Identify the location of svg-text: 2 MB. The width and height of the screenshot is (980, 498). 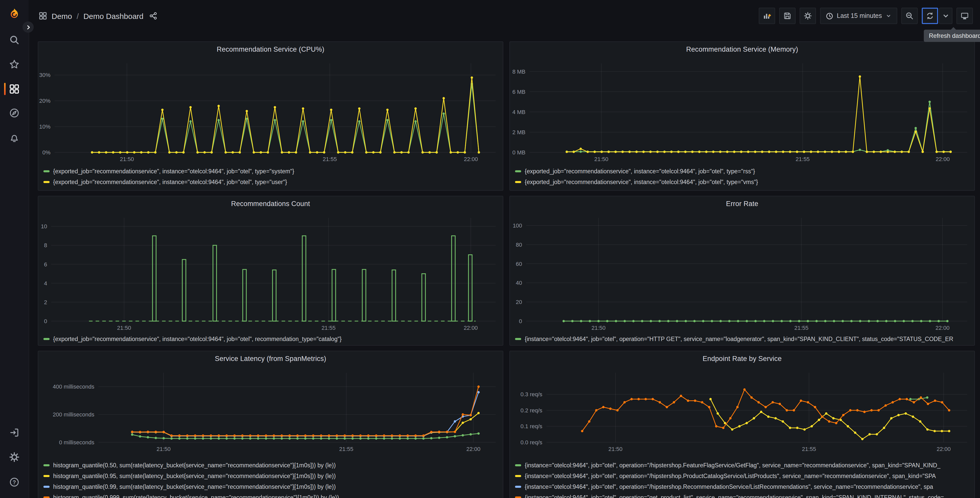
(519, 132).